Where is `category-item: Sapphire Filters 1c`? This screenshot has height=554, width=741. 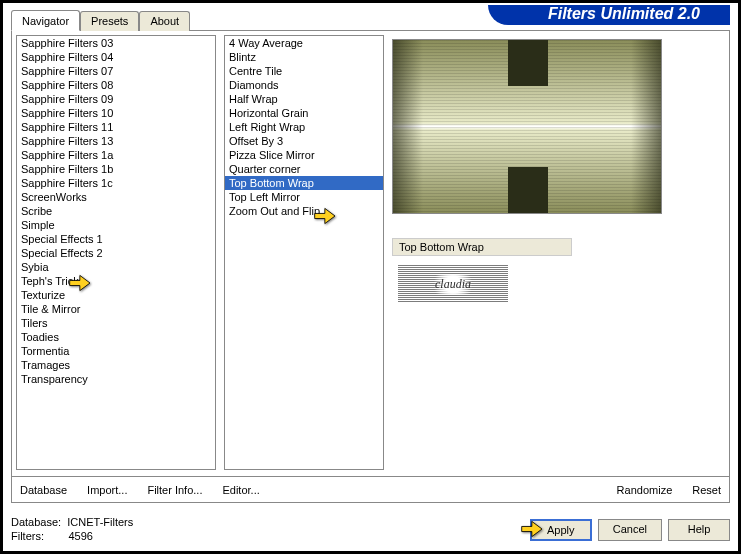 category-item: Sapphire Filters 1c is located at coordinates (116, 183).